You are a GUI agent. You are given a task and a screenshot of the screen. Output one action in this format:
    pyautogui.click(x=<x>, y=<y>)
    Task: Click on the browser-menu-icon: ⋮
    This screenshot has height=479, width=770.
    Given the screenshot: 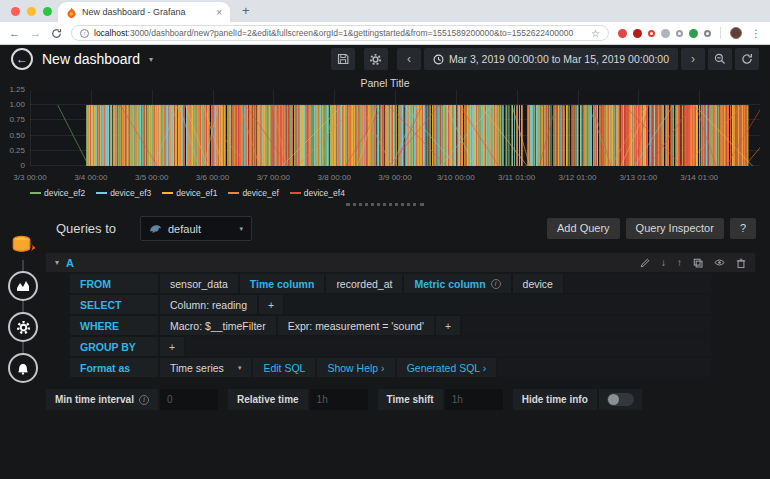 What is the action you would take?
    pyautogui.click(x=756, y=34)
    